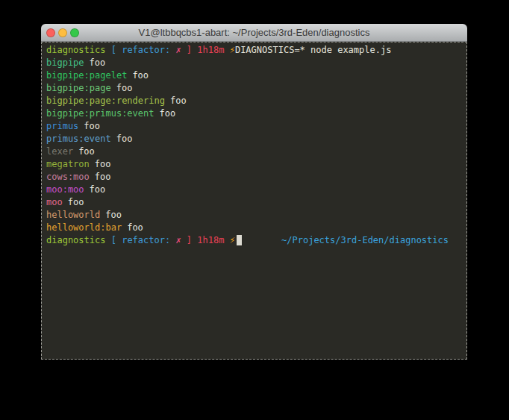 The image size is (509, 420). What do you see at coordinates (257, 189) in the screenshot?
I see `log-line: moo:moofoo` at bounding box center [257, 189].